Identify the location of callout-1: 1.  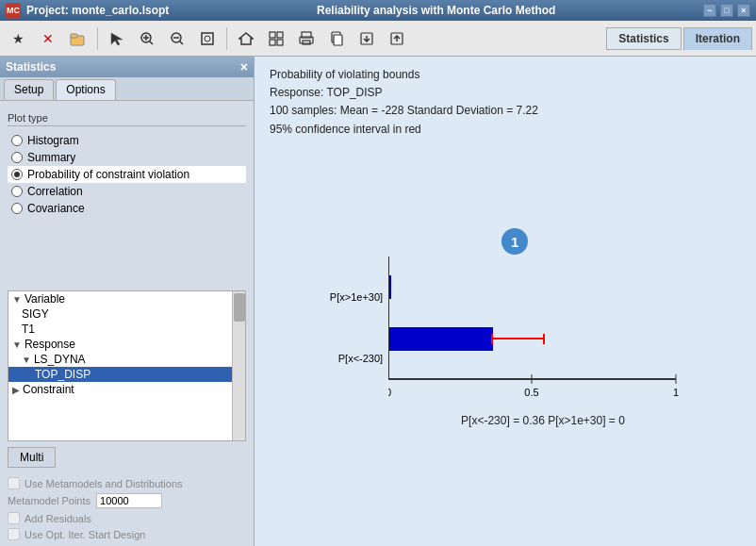
(515, 241).